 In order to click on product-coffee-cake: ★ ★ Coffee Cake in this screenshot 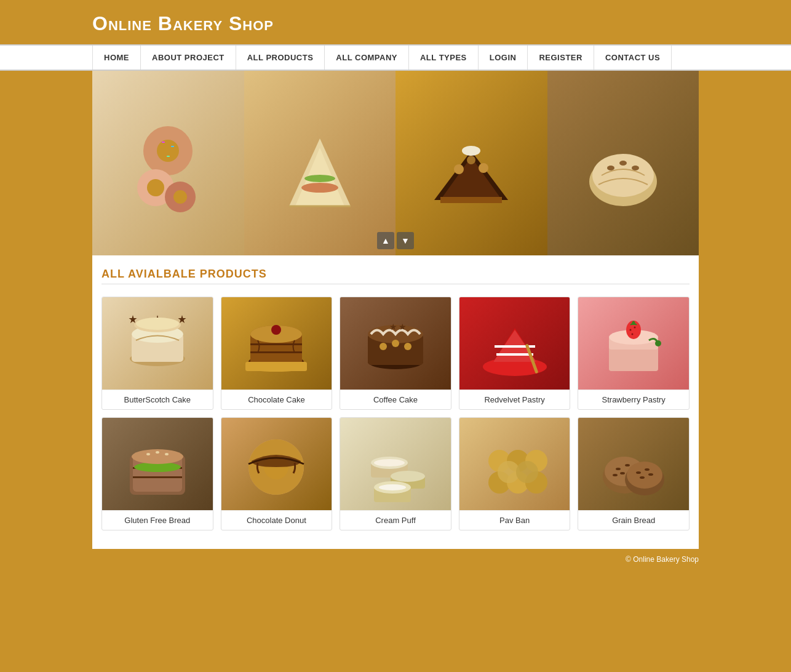, I will do `click(396, 353)`.